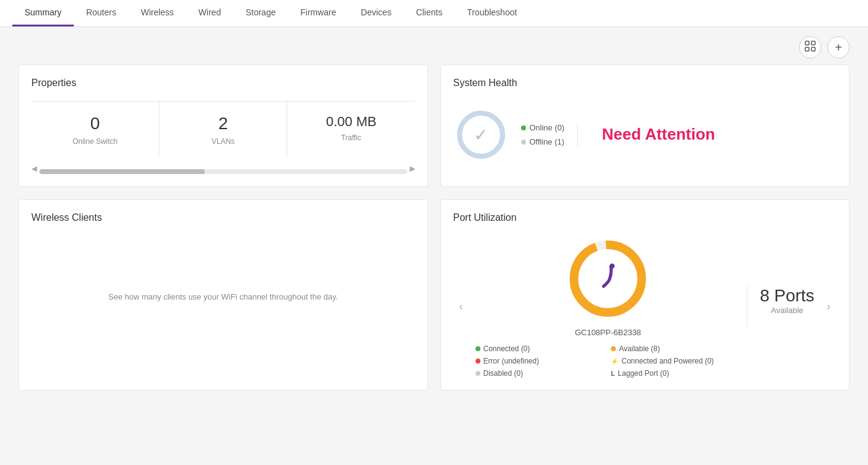 The image size is (868, 465). What do you see at coordinates (492, 14) in the screenshot?
I see `nav-troubleshoot: Troubleshoot` at bounding box center [492, 14].